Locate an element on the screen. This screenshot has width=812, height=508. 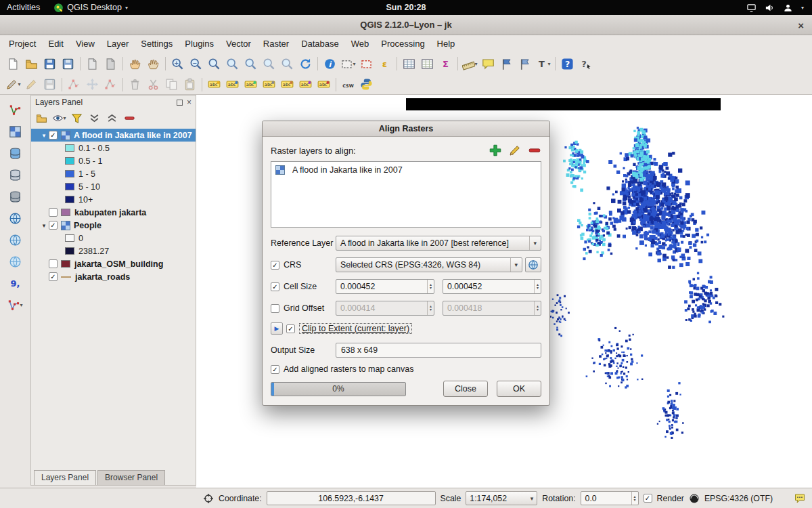
paste-features-button is located at coordinates (189, 85).